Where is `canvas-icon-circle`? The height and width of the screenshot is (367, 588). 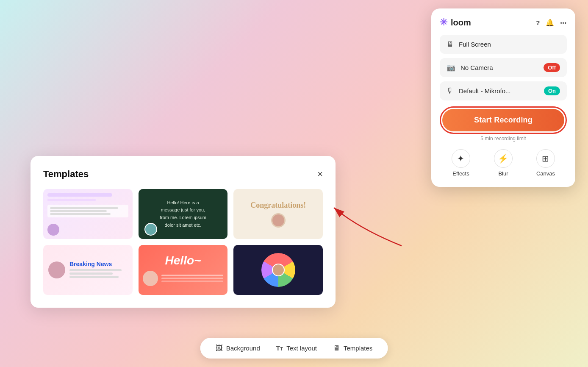 canvas-icon-circle is located at coordinates (546, 158).